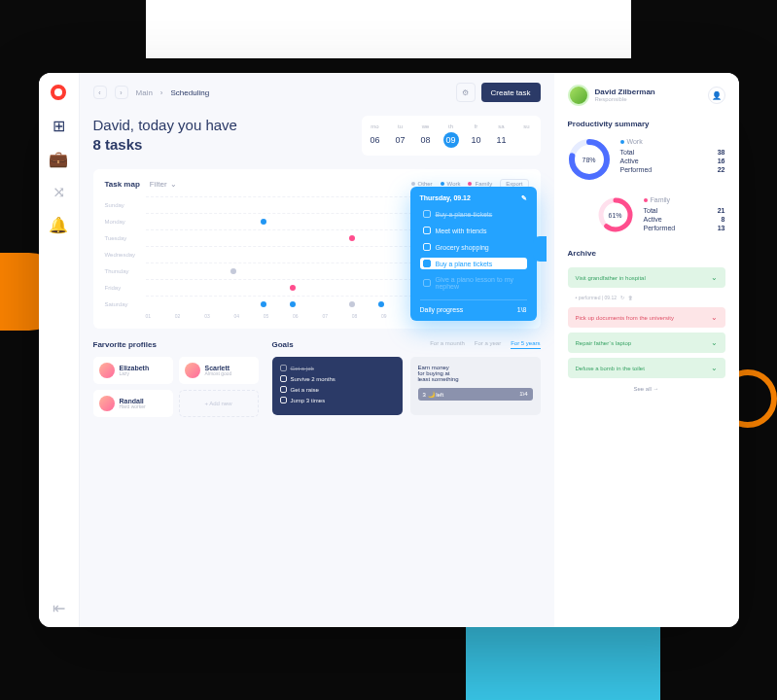 This screenshot has height=700, width=777. Describe the element at coordinates (401, 136) in the screenshot. I see `calendar-day: tu07` at that location.